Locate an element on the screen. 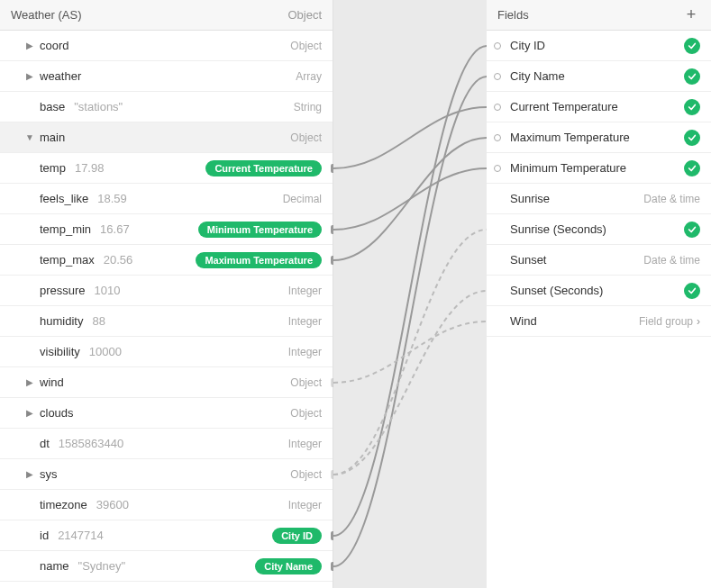 This screenshot has height=588, width=711. field-label: Minimum Temperature is located at coordinates (597, 167).